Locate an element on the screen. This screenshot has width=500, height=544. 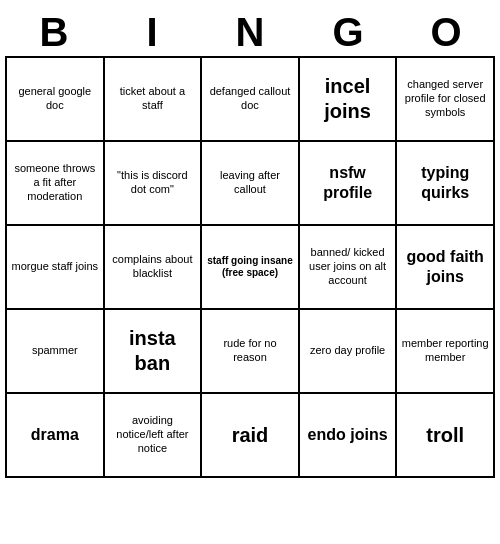
bingo-cell-r1c3: nsfw profile is located at coordinates (349, 184).